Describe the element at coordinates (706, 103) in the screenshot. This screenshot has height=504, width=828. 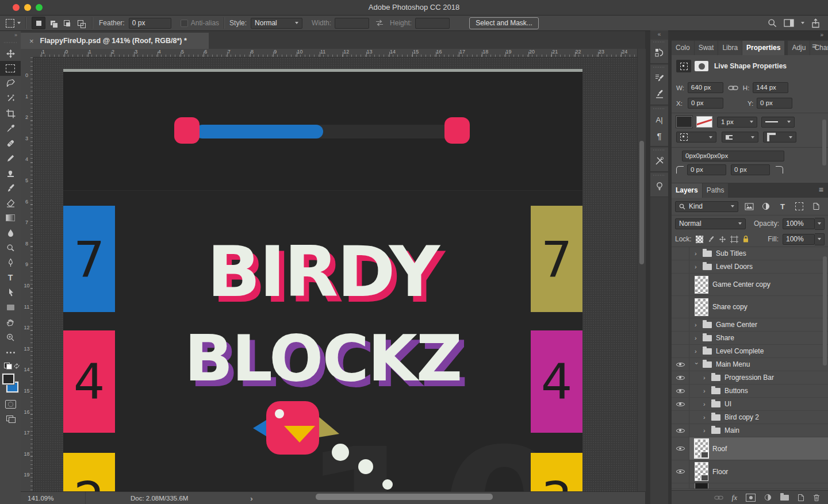
I see `x-prop-input: 0 px` at that location.